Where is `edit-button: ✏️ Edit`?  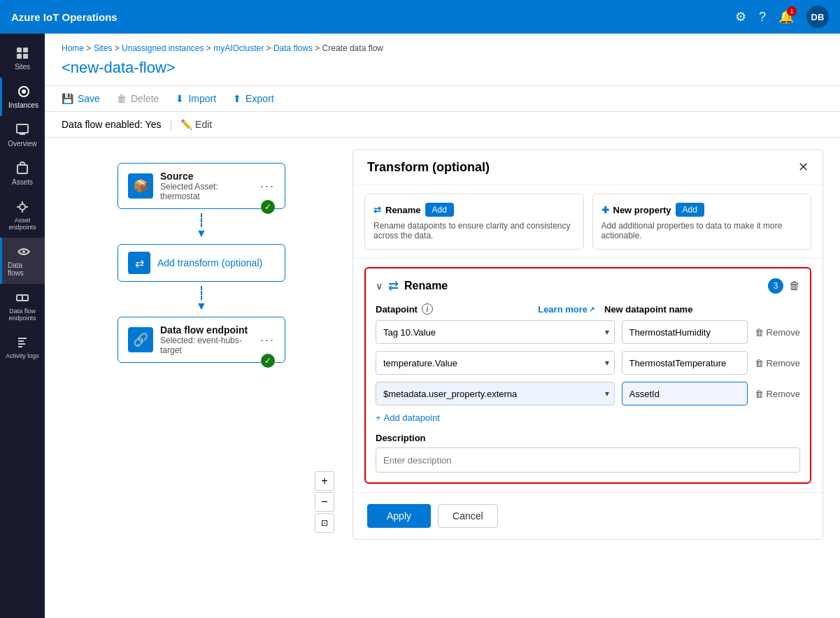 edit-button: ✏️ Edit is located at coordinates (196, 124).